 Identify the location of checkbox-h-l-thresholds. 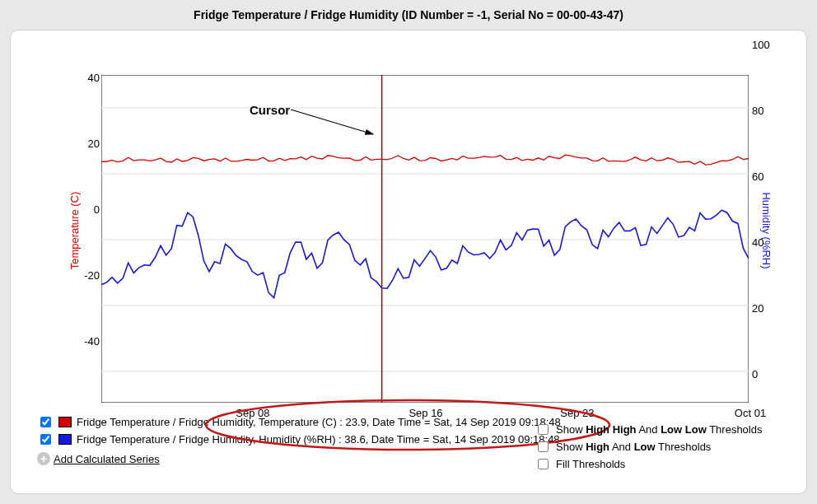
(544, 446).